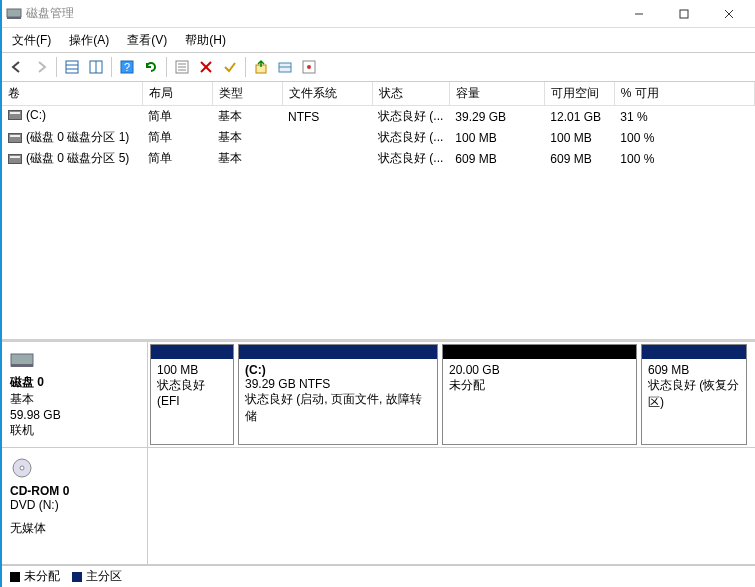 This screenshot has height=587, width=755. Describe the element at coordinates (74, 415) in the screenshot. I see `disk-size: 59.98 GB` at that location.